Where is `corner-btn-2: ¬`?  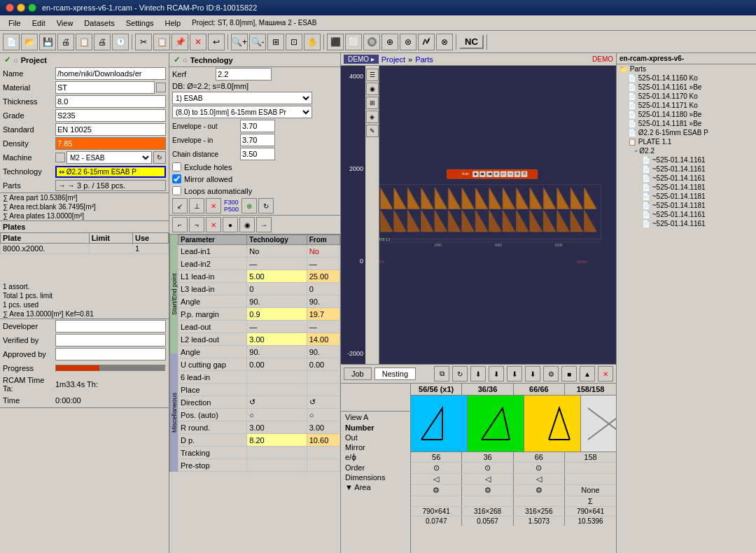
corner-btn-2: ¬ is located at coordinates (197, 225).